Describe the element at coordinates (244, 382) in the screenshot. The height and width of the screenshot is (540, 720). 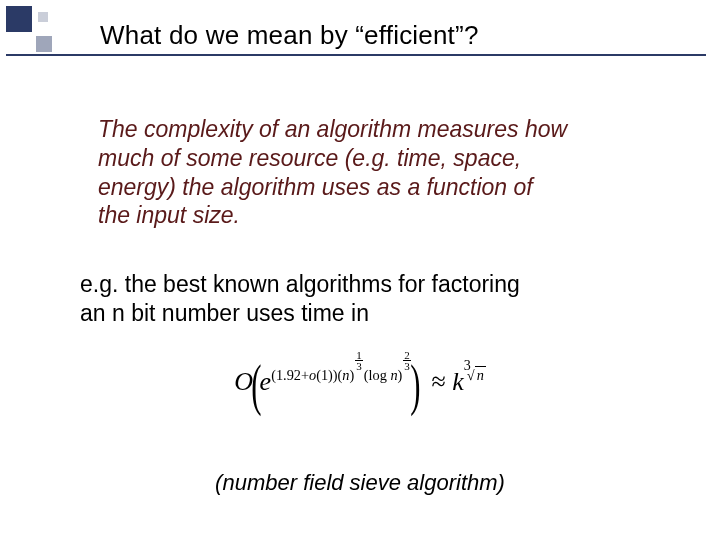
I see `big-o: O` at that location.